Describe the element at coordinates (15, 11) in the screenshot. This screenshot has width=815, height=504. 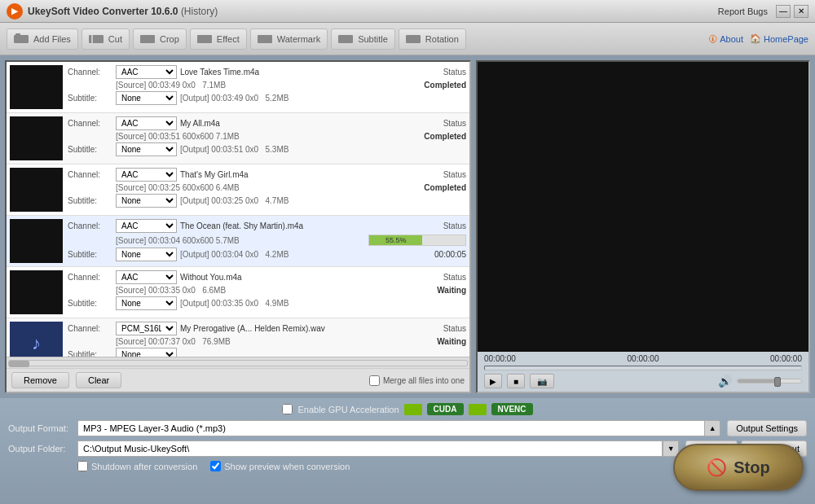
I see `app-logo: ▶` at that location.